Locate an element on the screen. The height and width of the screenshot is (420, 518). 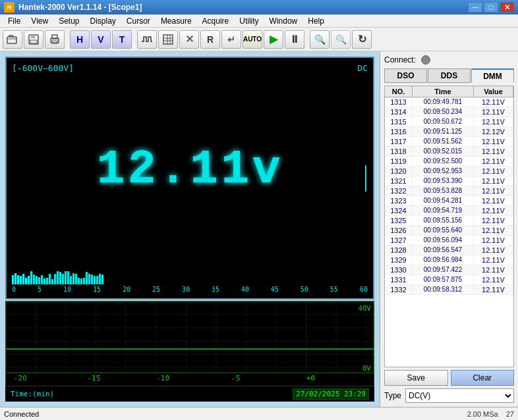
cell-no: 1318 is located at coordinates (399, 151).